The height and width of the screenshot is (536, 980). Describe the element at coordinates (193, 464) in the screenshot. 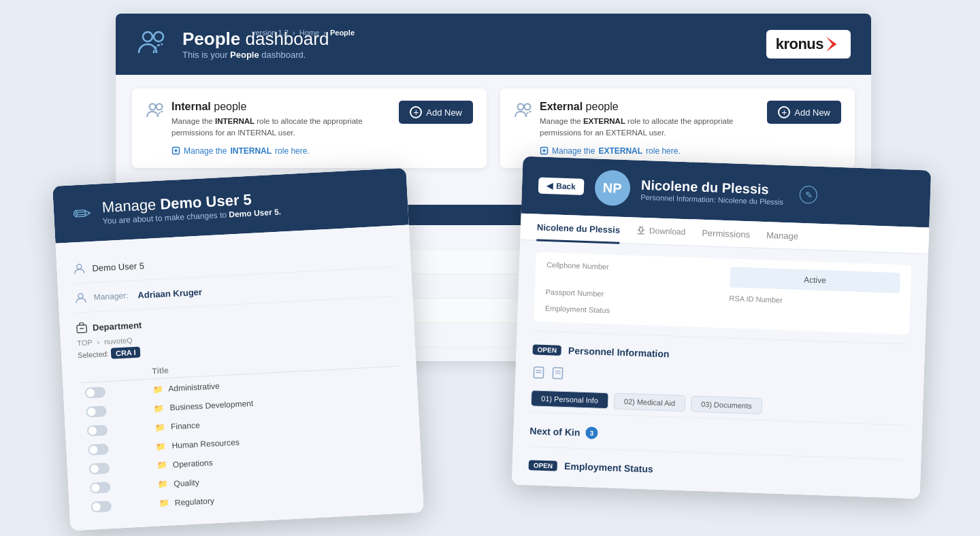

I see `dept-item-label: Operations` at that location.